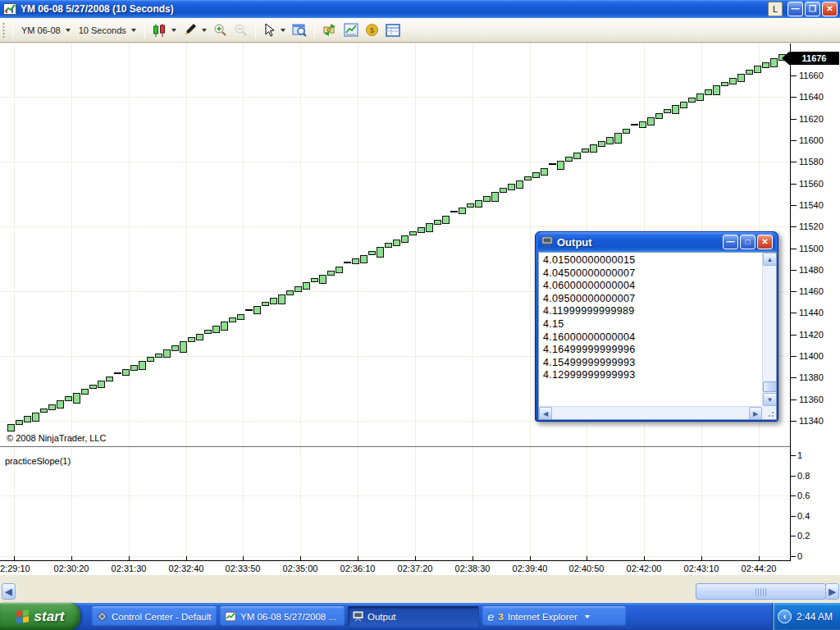 The height and width of the screenshot is (630, 840). What do you see at coordinates (769, 399) in the screenshot?
I see `scroll-down-button: ▼` at bounding box center [769, 399].